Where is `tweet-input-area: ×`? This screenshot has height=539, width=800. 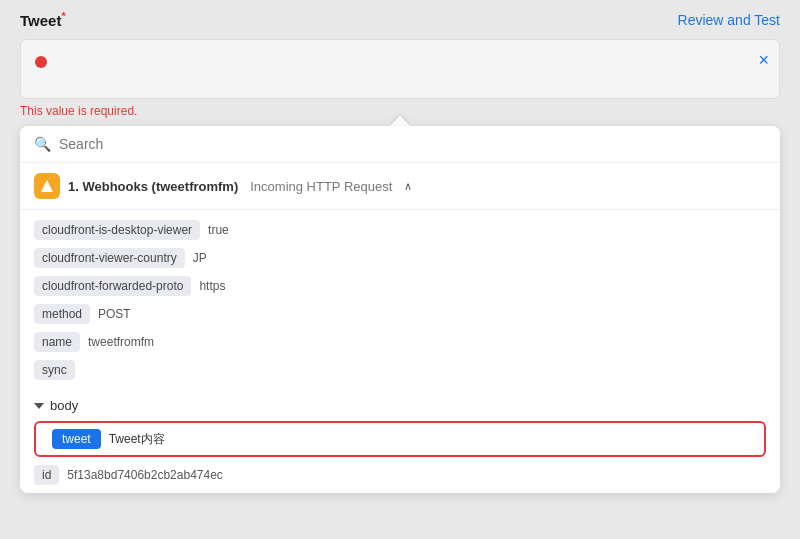 tweet-input-area: × is located at coordinates (400, 69).